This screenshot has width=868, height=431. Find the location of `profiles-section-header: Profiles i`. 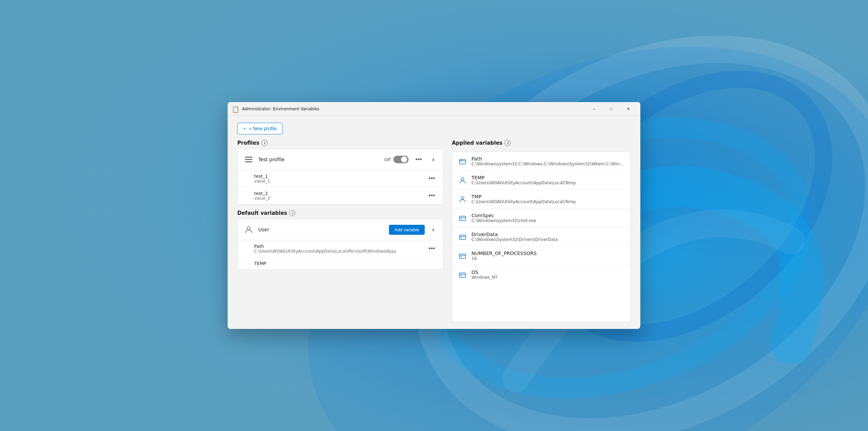

profiles-section-header: Profiles i is located at coordinates (340, 143).